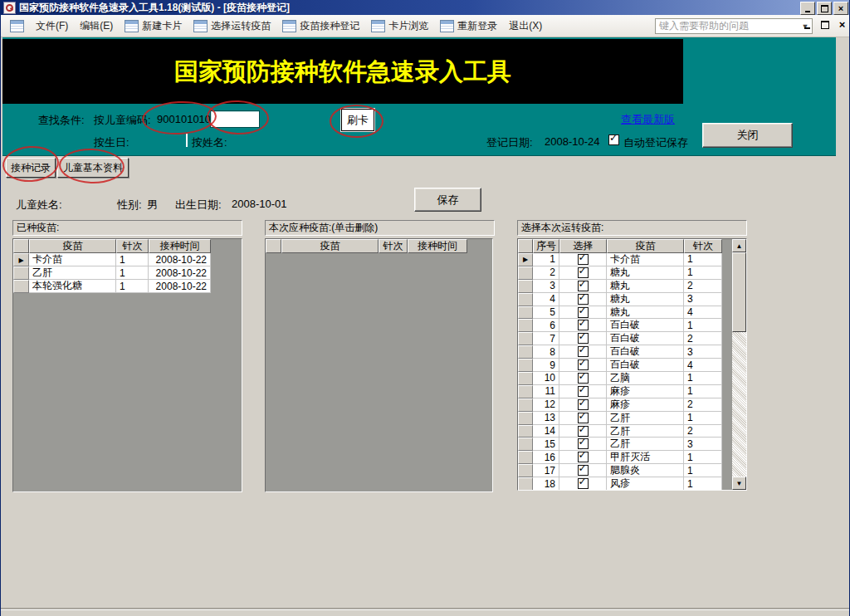 This screenshot has height=616, width=850. I want to click on save-button: 保存, so click(448, 199).